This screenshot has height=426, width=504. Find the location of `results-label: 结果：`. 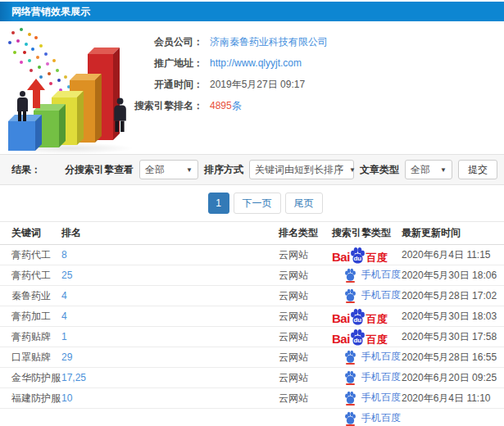

results-label: 结果： is located at coordinates (26, 170).